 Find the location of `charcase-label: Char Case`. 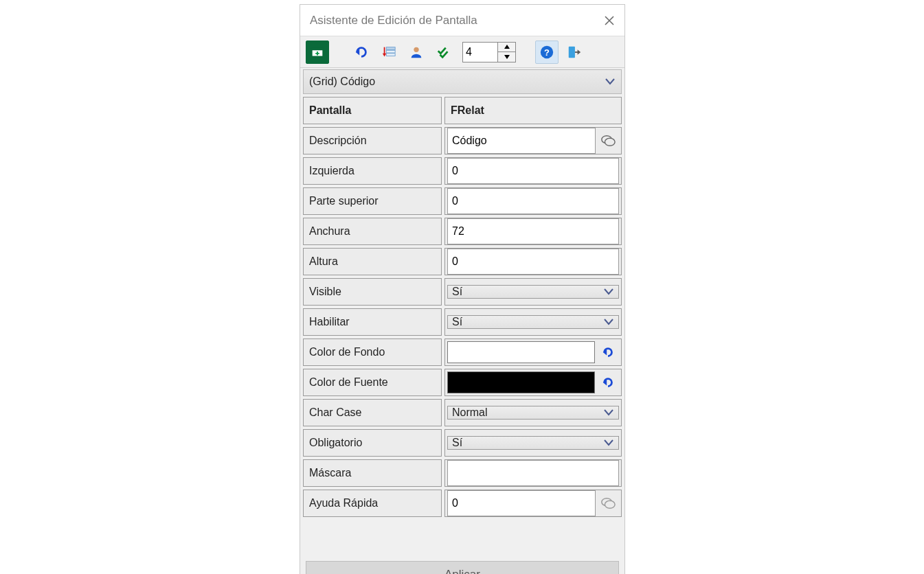

charcase-label: Char Case is located at coordinates (372, 413).